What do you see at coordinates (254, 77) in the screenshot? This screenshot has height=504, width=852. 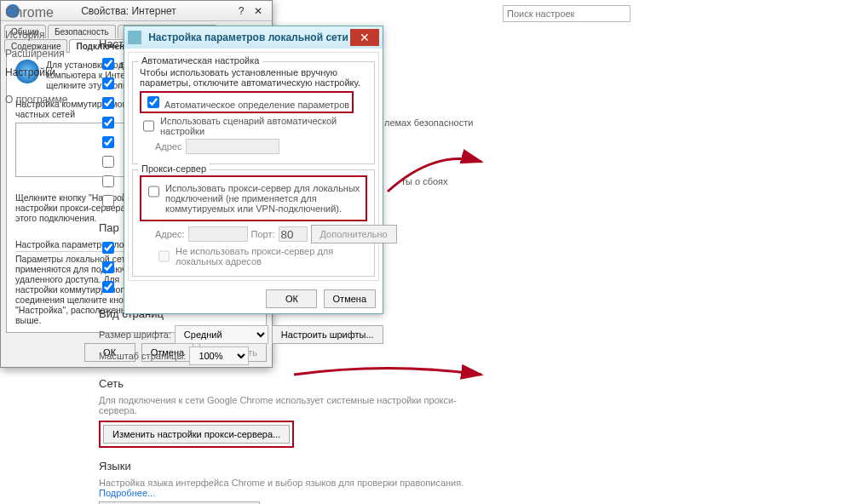 I see `auto-config-desc: Чтобы использовать установленные вручную…` at bounding box center [254, 77].